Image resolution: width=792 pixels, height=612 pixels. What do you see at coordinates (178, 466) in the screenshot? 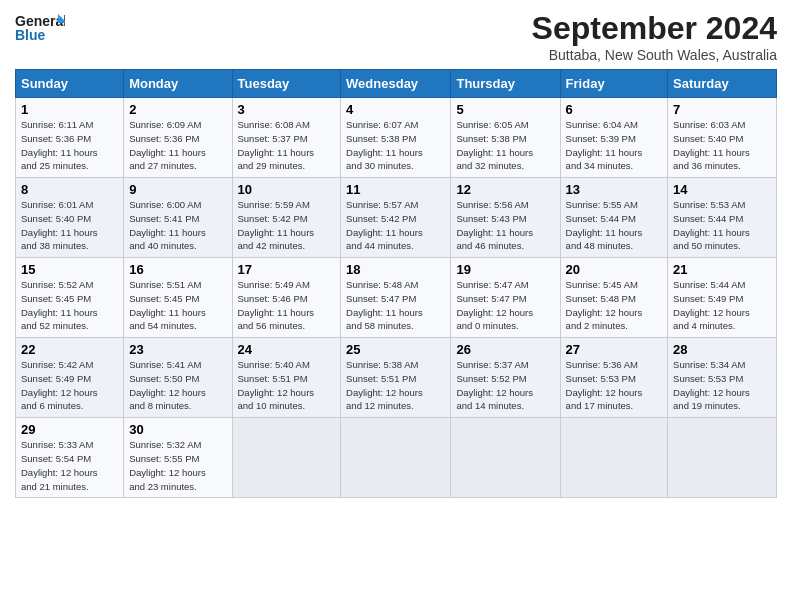
I see `day-info: Sunrise: 5:32 AMSunset: 5:55 PMDaylight:…` at bounding box center [178, 466].